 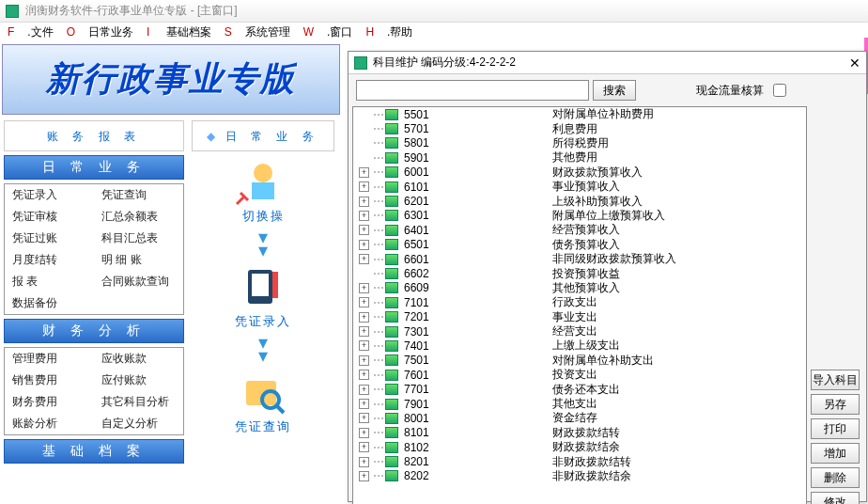 What do you see at coordinates (478, 418) in the screenshot?
I see `subject-code: 8001` at bounding box center [478, 418].